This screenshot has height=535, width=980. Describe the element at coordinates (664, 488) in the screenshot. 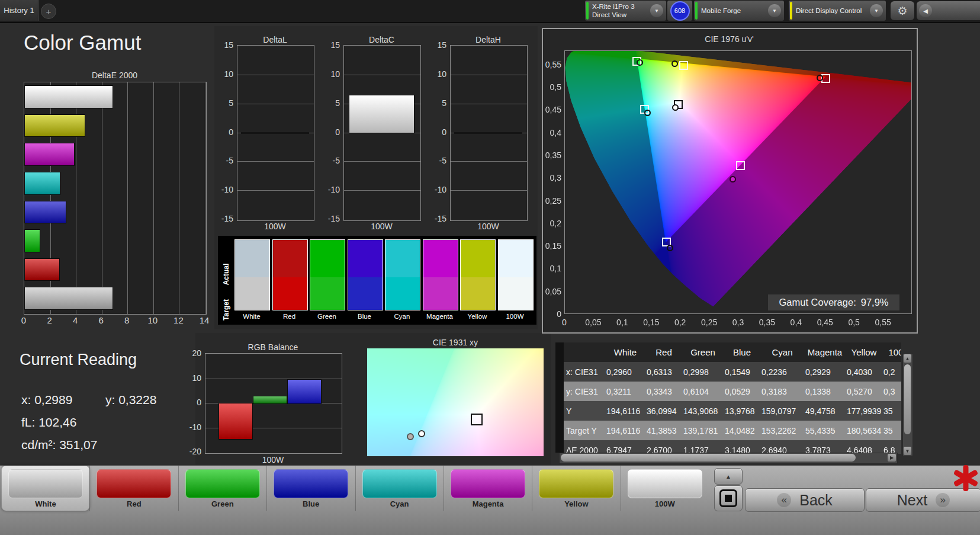

I see `patch-button-100w: 100W` at that location.